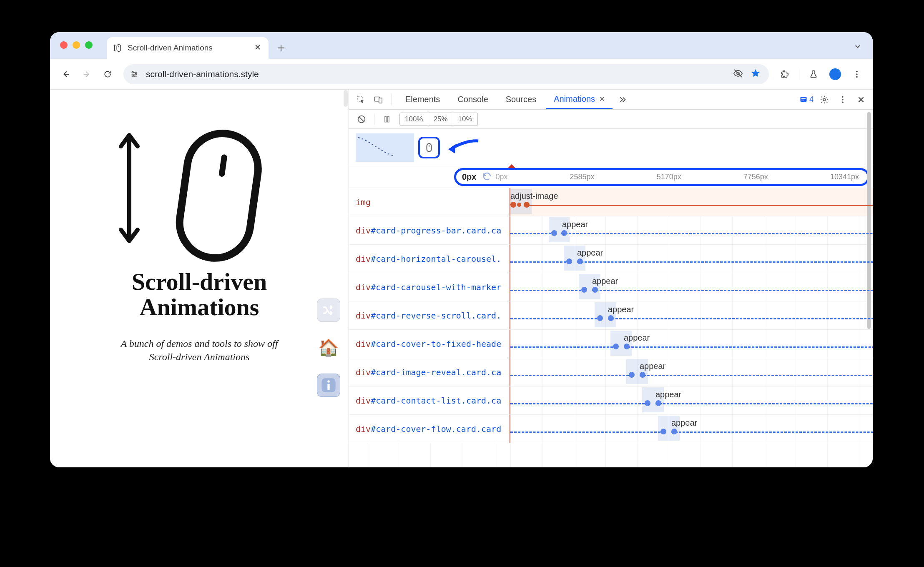 The width and height of the screenshot is (924, 567). Describe the element at coordinates (362, 119) in the screenshot. I see `clear-icon` at that location.